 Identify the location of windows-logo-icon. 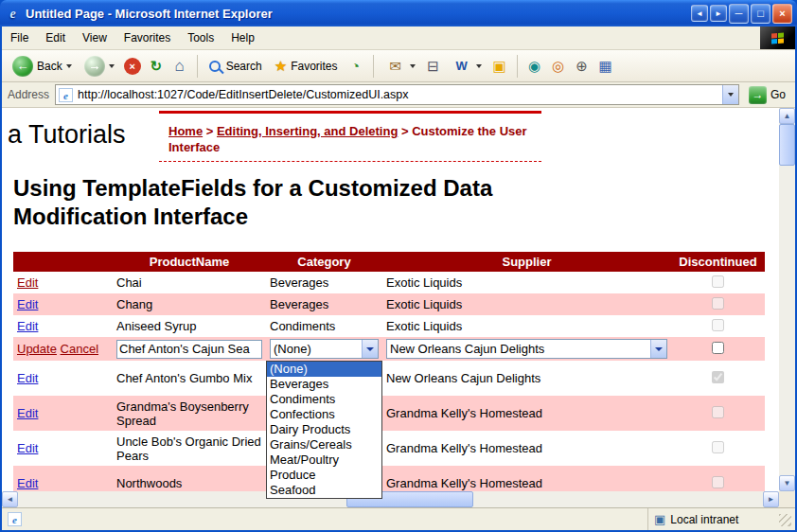
(778, 38).